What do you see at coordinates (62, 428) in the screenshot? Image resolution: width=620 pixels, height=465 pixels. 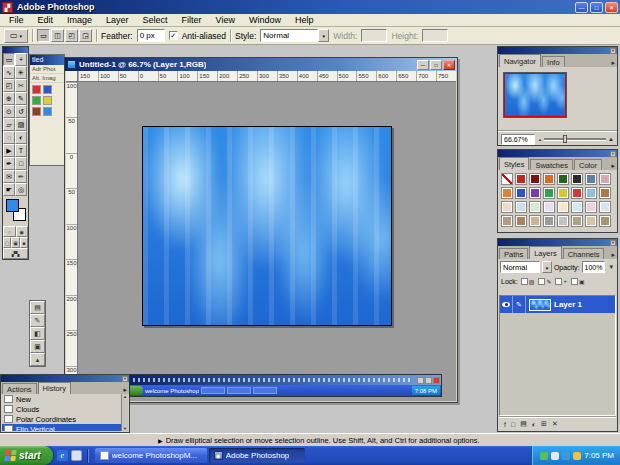 I see `history-item-selected: Flip Vertical` at bounding box center [62, 428].